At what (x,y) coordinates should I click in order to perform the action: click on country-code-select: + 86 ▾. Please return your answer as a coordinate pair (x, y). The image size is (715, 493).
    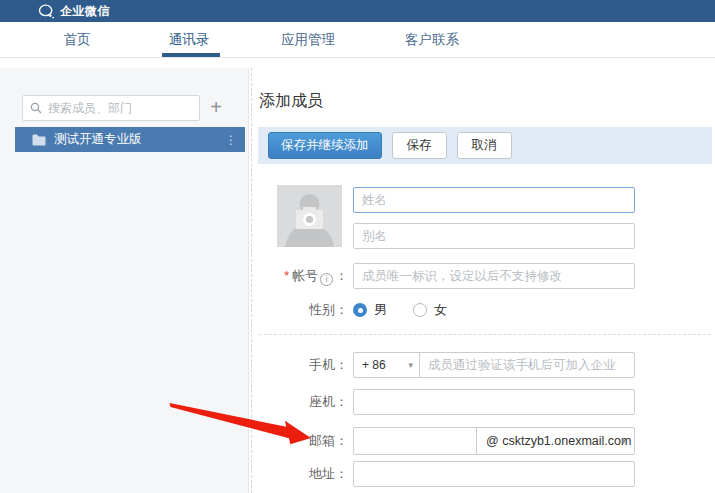
    Looking at the image, I should click on (386, 365).